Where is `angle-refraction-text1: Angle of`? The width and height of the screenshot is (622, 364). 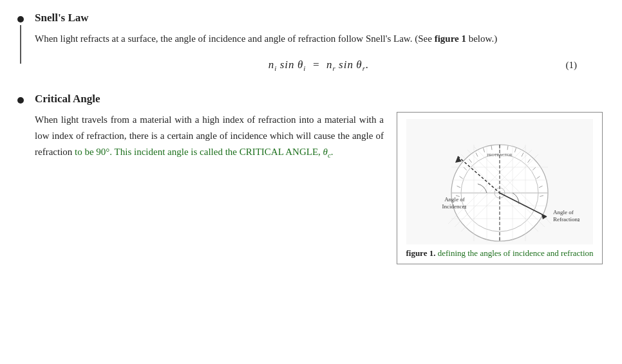
angle-refraction-text1: Angle of is located at coordinates (563, 212).